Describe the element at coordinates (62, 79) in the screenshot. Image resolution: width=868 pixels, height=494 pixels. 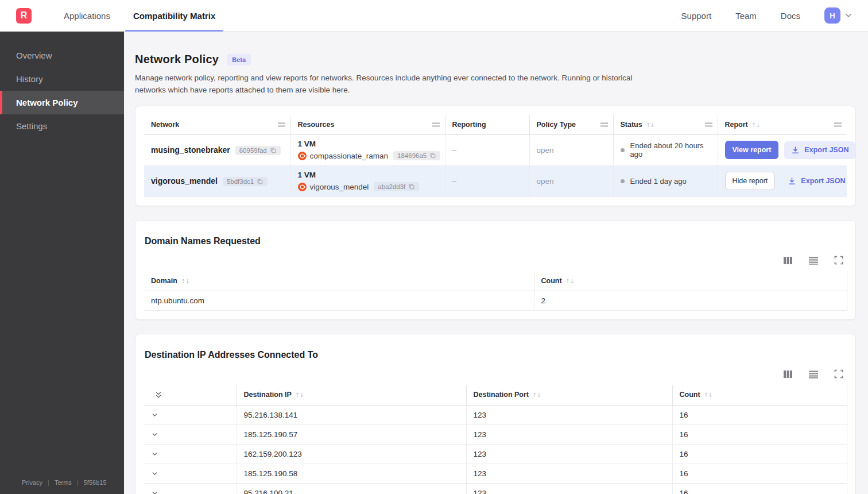
I see `sidebar-item-history: History` at that location.